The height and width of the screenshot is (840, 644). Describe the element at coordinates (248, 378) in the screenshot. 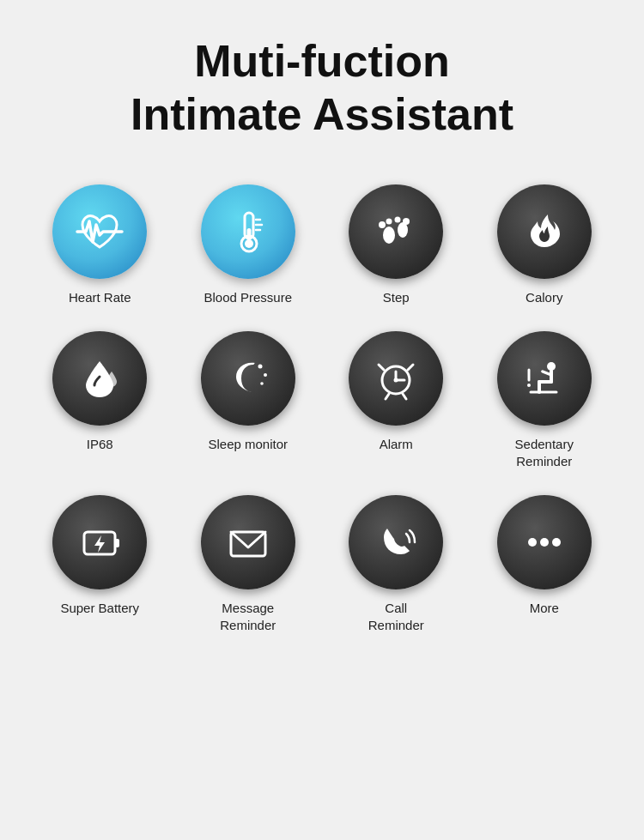

I see `sleep-monitor-icon-circle` at that location.